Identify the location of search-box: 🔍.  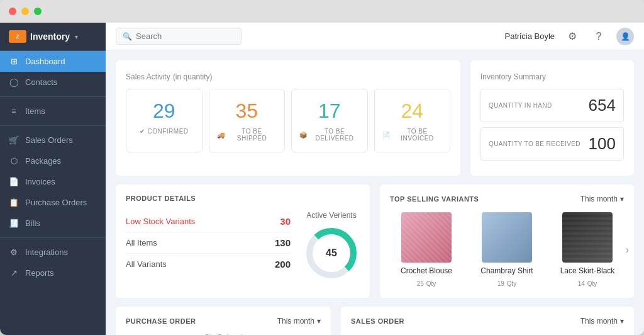
(179, 37).